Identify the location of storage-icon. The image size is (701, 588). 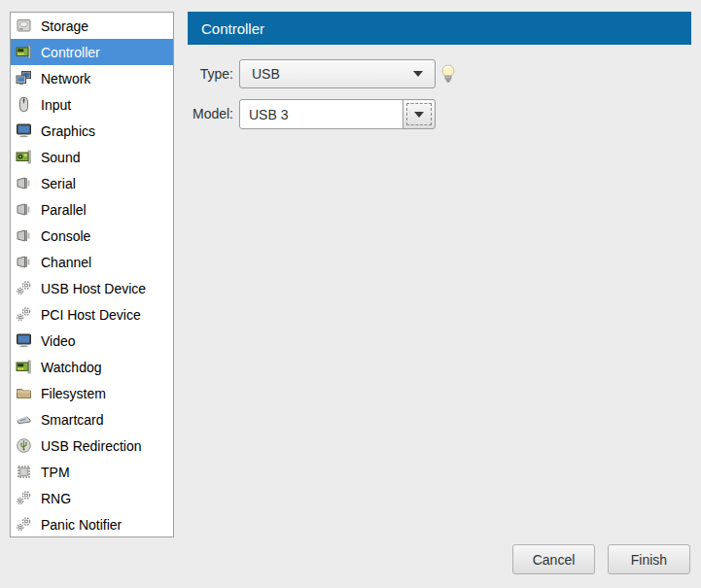
(23, 25).